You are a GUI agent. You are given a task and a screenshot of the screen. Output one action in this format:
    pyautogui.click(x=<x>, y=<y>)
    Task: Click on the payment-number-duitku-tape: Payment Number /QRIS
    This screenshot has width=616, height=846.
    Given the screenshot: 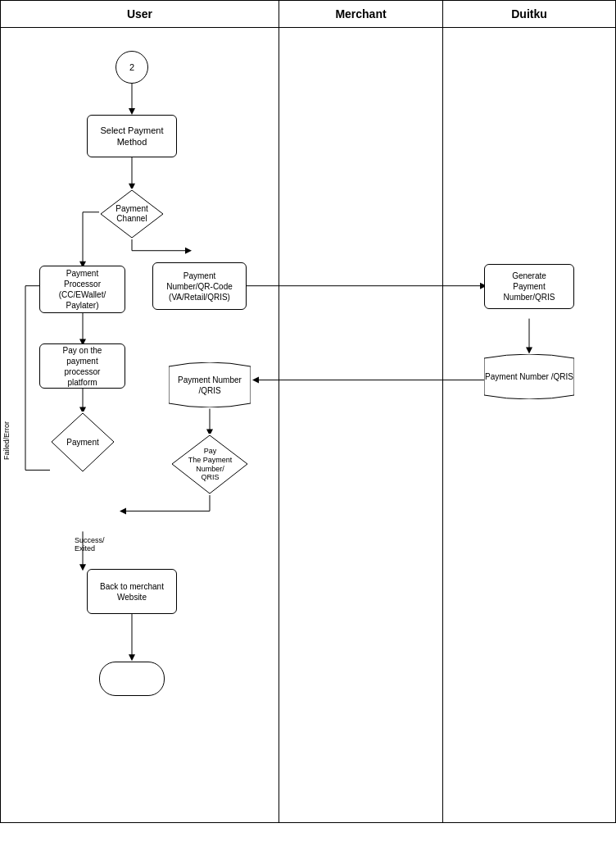 What is the action you would take?
    pyautogui.click(x=529, y=377)
    